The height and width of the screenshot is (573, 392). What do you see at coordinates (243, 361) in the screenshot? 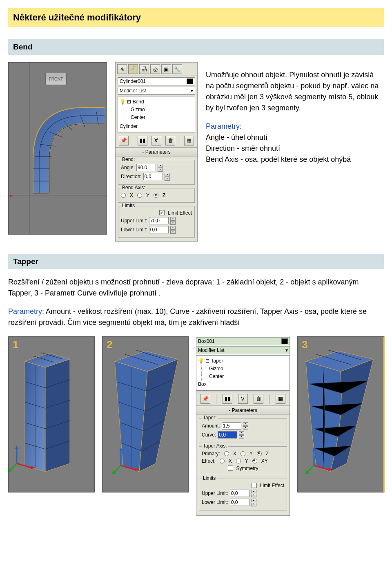
I see `tree-item-taper: 💡 ⊟ Taper` at bounding box center [243, 361].